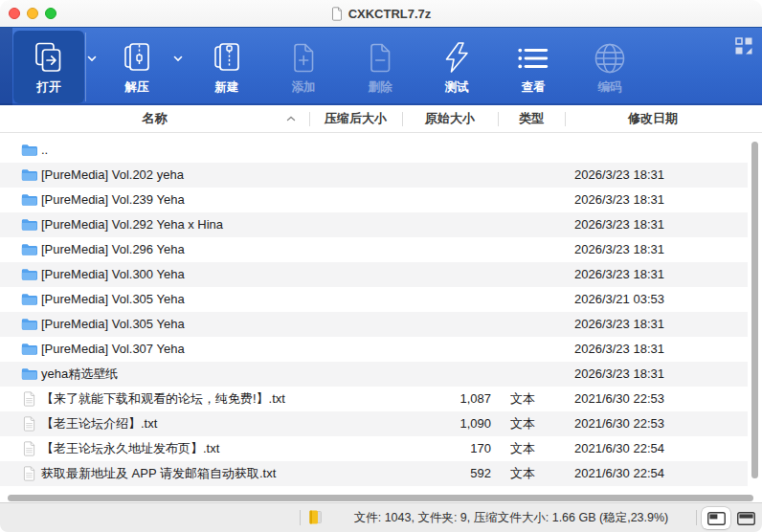 Image resolution: width=762 pixels, height=532 pixels. What do you see at coordinates (155, 119) in the screenshot?
I see `column-header-name: 名称` at bounding box center [155, 119].